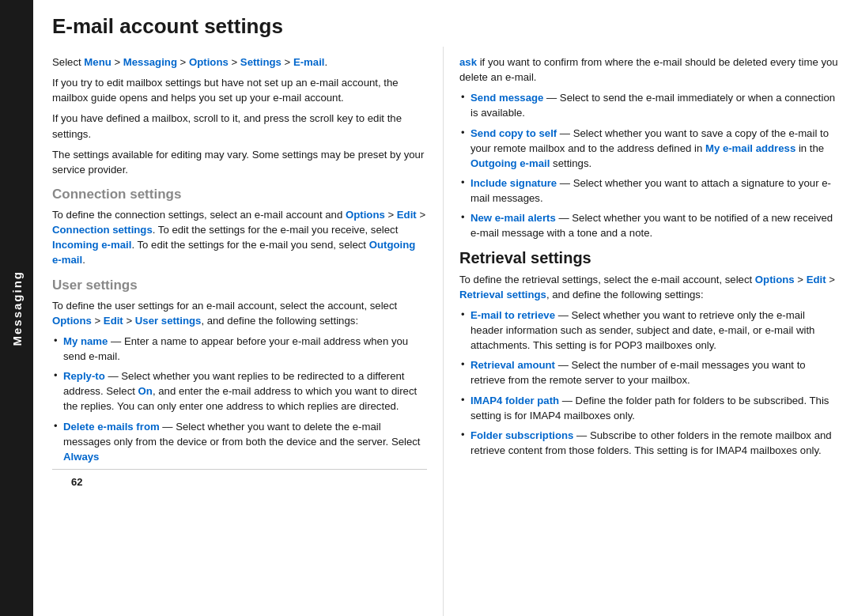 This screenshot has width=854, height=616. Describe the element at coordinates (648, 287) in the screenshot. I see `retrieval-para: To define the retrieval settings, select…` at that location.